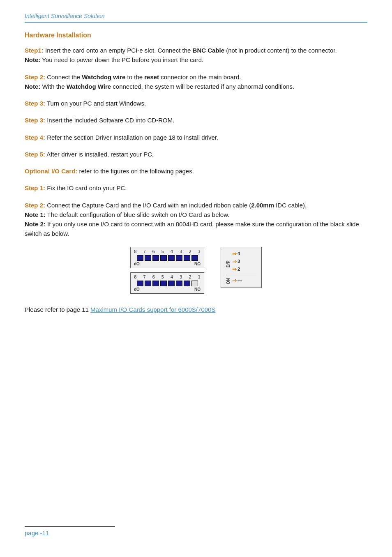  I want to click on side-divider, so click(241, 275).